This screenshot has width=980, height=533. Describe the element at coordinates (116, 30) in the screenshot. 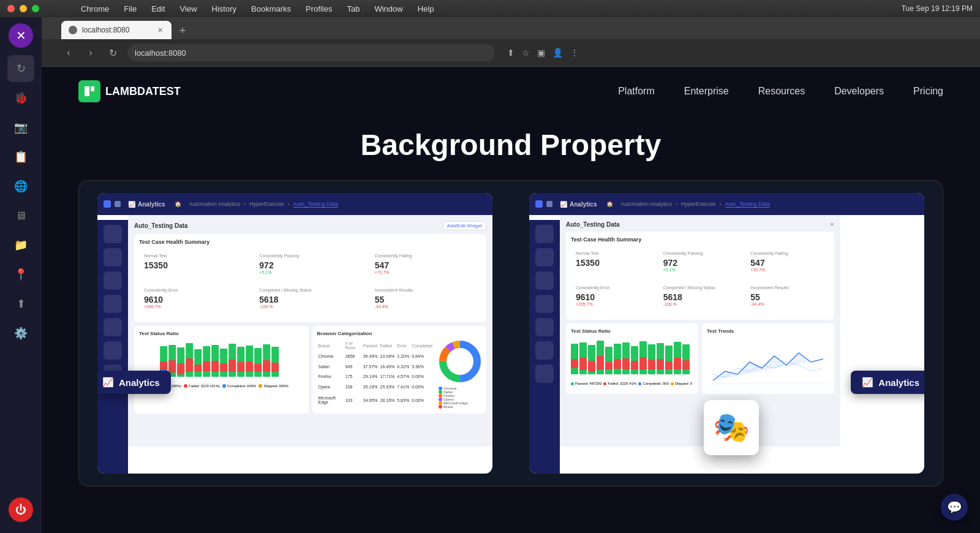

I see `browser-tab: localhost:8080 ✕` at that location.